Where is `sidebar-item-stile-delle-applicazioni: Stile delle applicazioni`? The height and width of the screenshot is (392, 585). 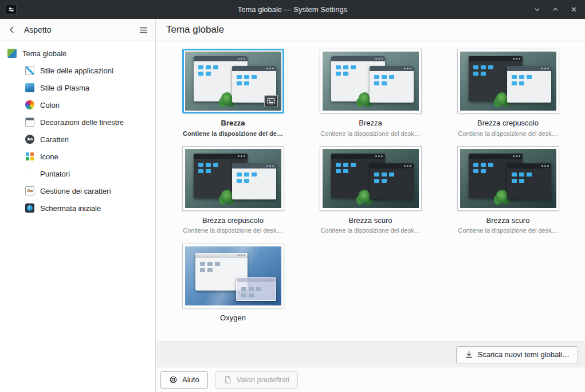 sidebar-item-stile-delle-applicazioni: Stile delle applicazioni is located at coordinates (78, 70).